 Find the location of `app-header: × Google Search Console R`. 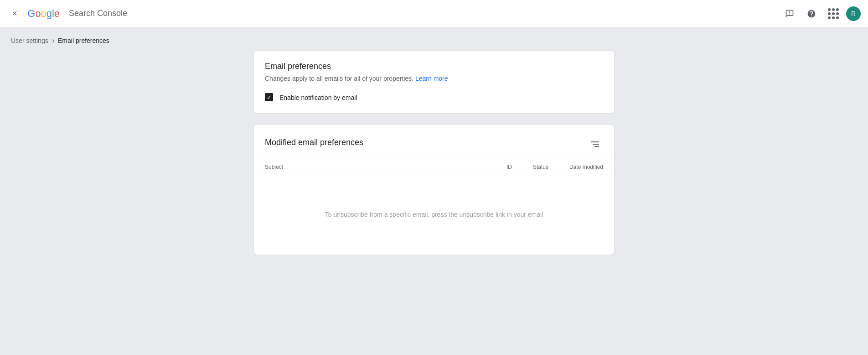

app-header: × Google Search Console R is located at coordinates (434, 14).